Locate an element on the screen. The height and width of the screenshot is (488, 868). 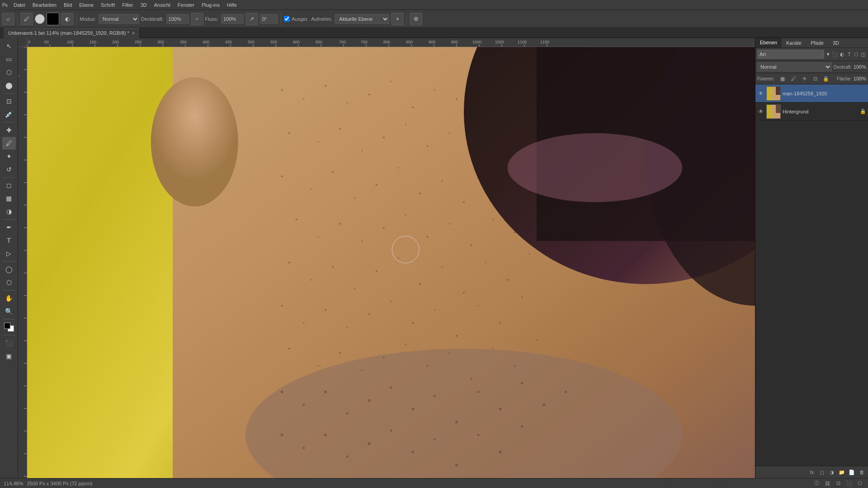
fluss-input is located at coordinates (232, 19).